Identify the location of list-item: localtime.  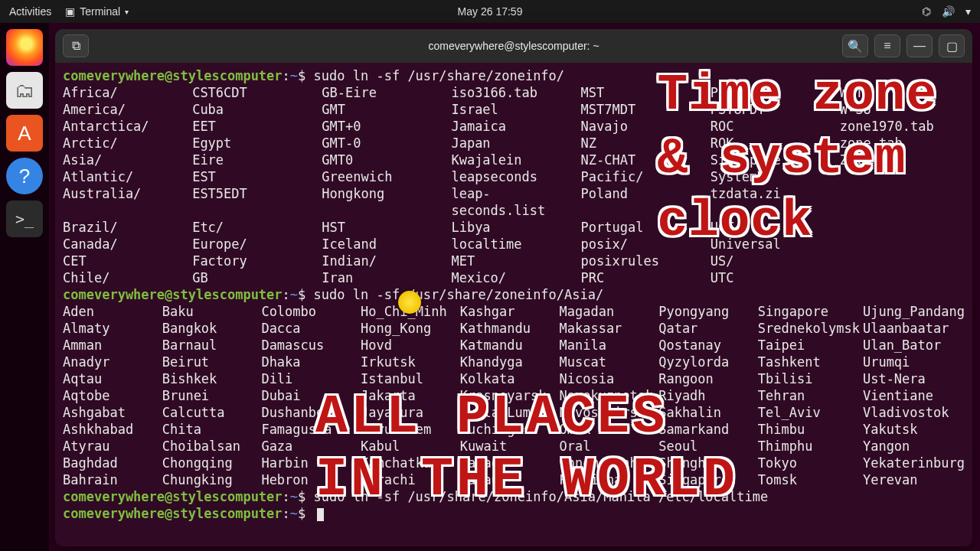
(513, 244).